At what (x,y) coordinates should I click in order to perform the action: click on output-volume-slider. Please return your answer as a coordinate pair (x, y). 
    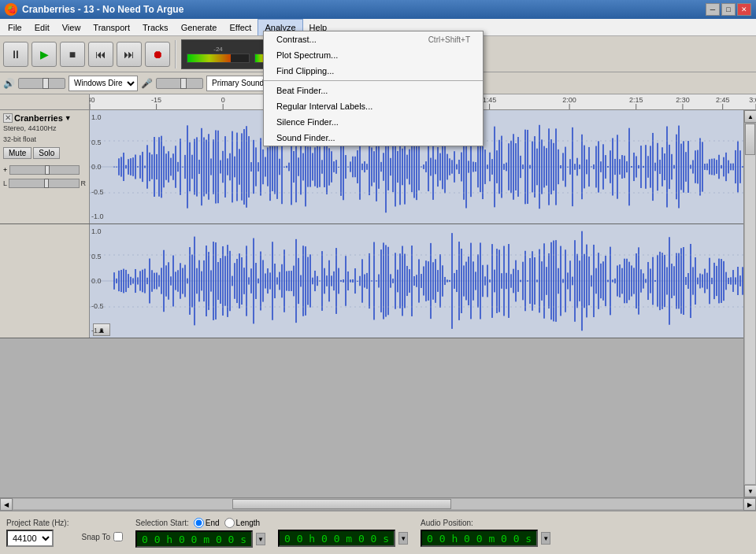
    Looking at the image, I should click on (42, 83).